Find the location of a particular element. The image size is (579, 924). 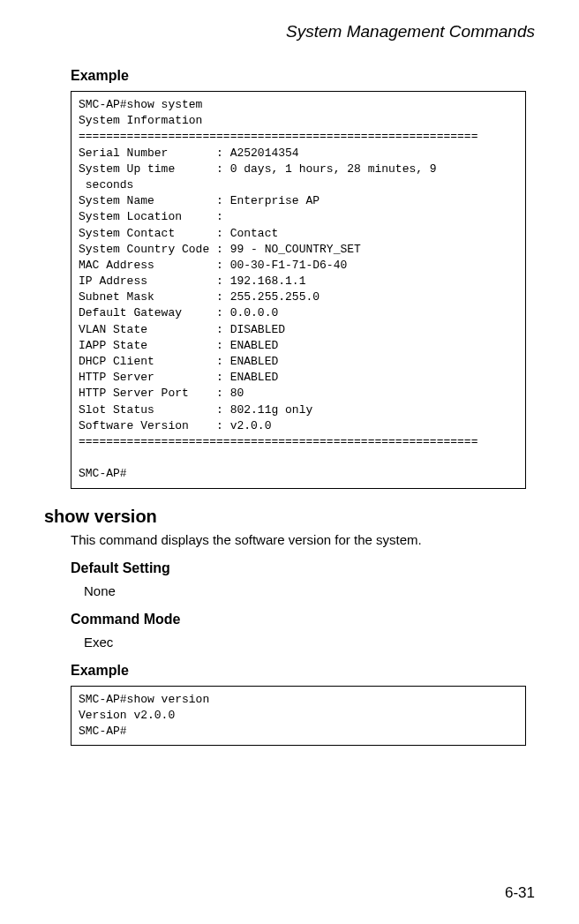

chapter-title: System Management Commands is located at coordinates (290, 32).